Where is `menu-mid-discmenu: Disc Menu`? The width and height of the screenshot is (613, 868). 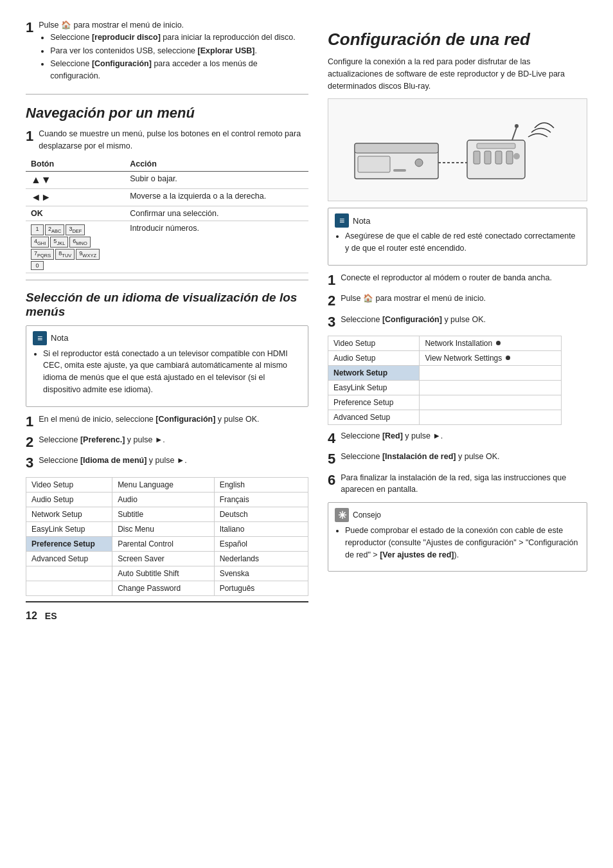 menu-mid-discmenu: Disc Menu is located at coordinates (163, 529).